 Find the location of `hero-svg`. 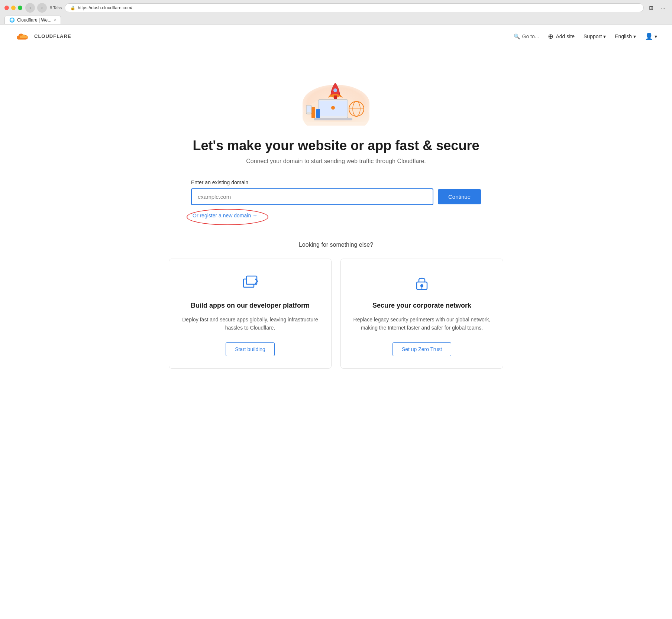

hero-svg is located at coordinates (336, 97).